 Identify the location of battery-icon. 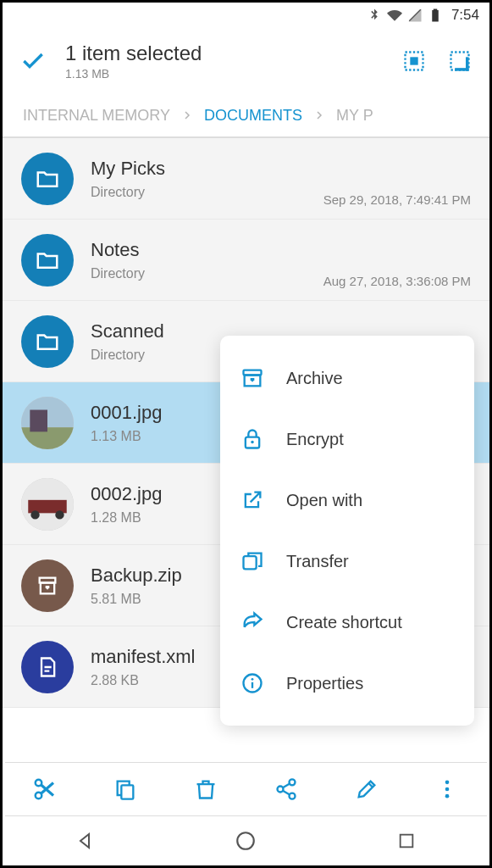
(435, 15).